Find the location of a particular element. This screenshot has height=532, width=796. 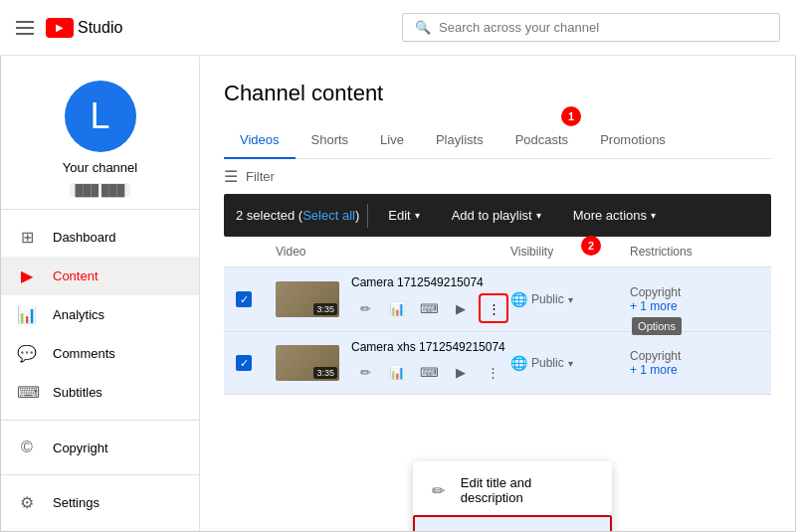

search-input is located at coordinates (603, 28).